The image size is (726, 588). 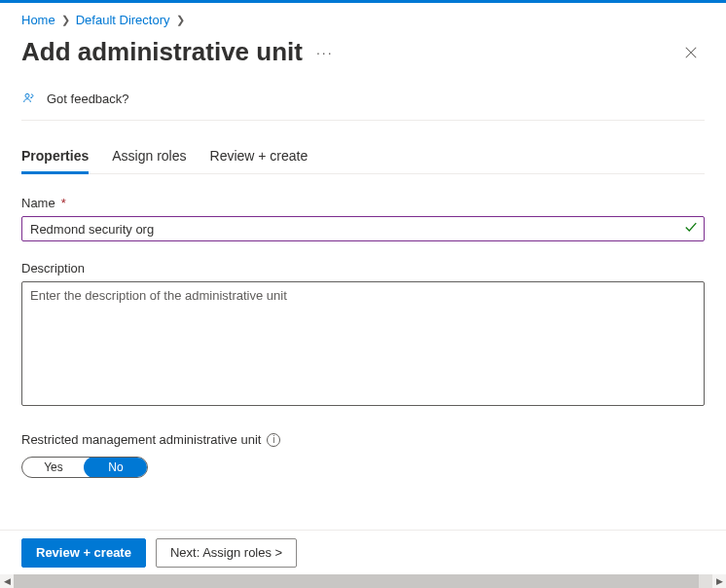 I want to click on more-actions-button: ···, so click(x=325, y=53).